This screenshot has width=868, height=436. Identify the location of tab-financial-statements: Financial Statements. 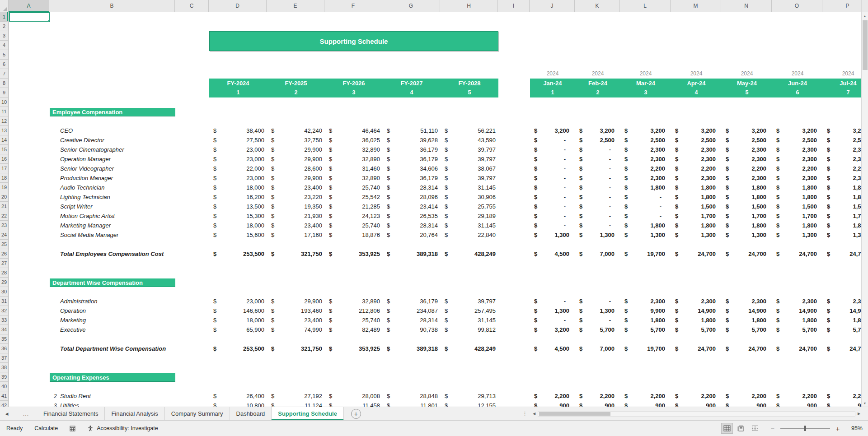
(71, 413).